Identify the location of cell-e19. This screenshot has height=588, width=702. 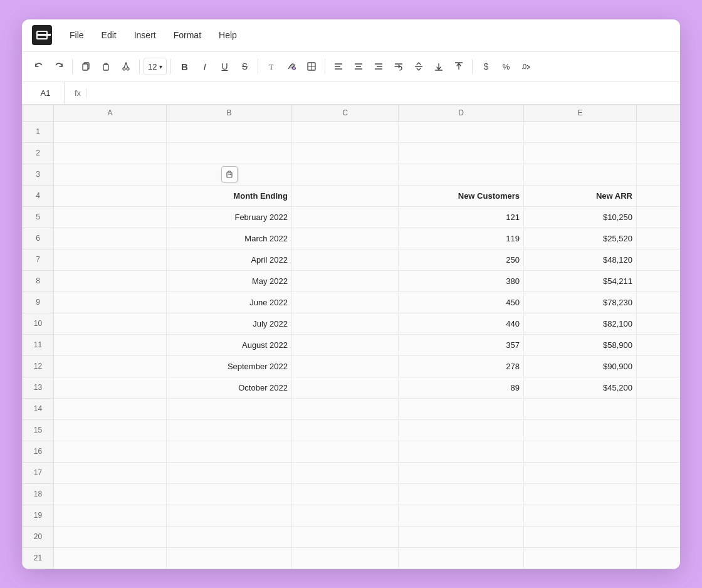
(580, 515).